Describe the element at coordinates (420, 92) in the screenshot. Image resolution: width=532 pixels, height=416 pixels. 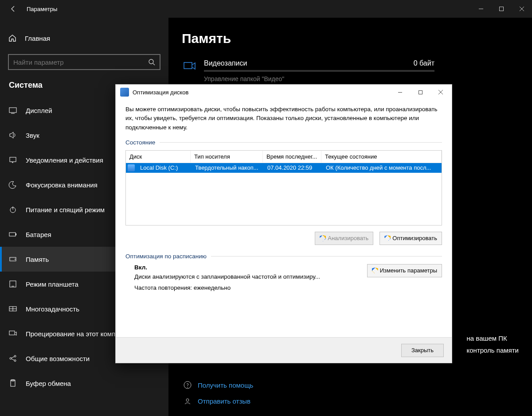
I see `dialog-maximize-button` at that location.